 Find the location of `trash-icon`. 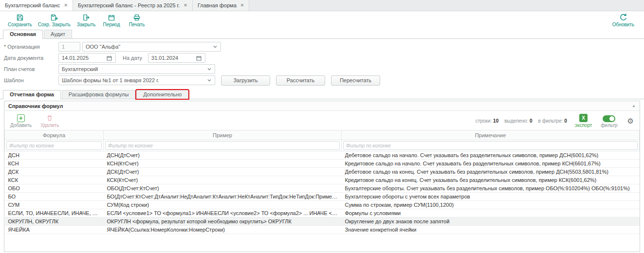

trash-icon is located at coordinates (50, 118).